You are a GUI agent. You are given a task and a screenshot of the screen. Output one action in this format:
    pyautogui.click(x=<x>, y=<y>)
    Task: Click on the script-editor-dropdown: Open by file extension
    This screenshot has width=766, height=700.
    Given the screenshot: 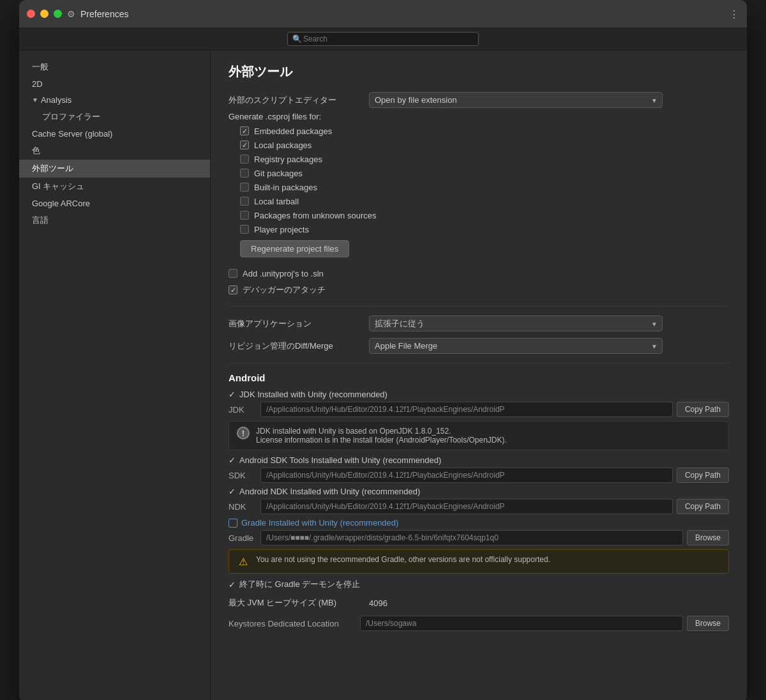 What is the action you would take?
    pyautogui.click(x=516, y=100)
    